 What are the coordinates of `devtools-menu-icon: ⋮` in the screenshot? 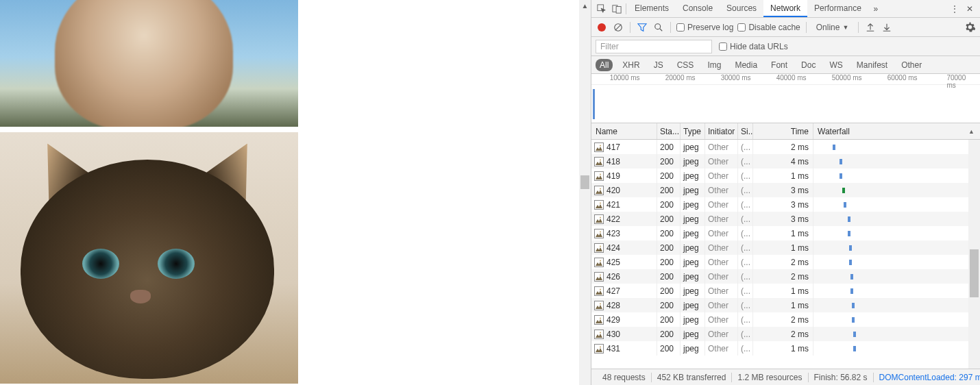 It's located at (955, 9).